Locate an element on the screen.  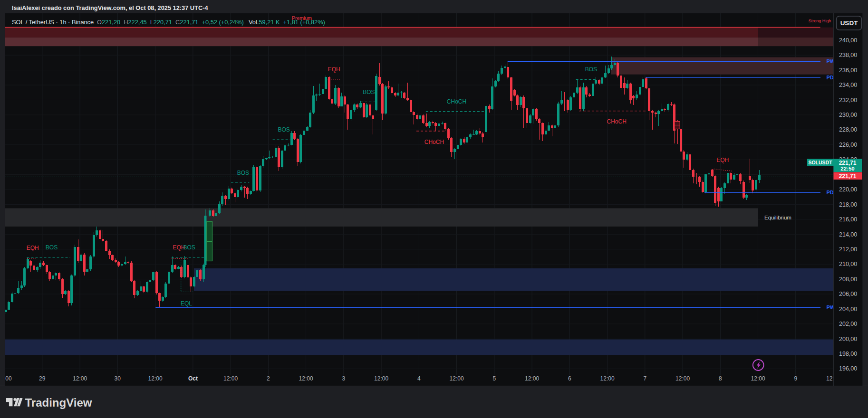
svg-text: 232,00 is located at coordinates (848, 100).